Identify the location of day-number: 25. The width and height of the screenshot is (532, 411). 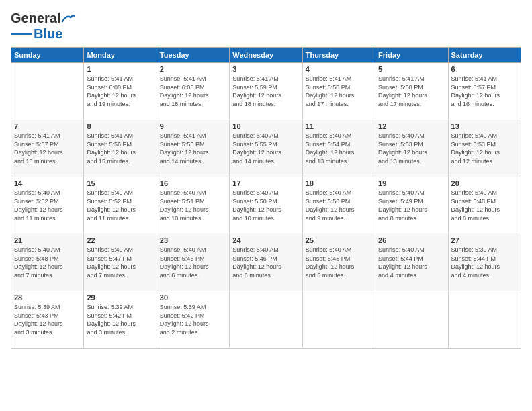
(339, 240).